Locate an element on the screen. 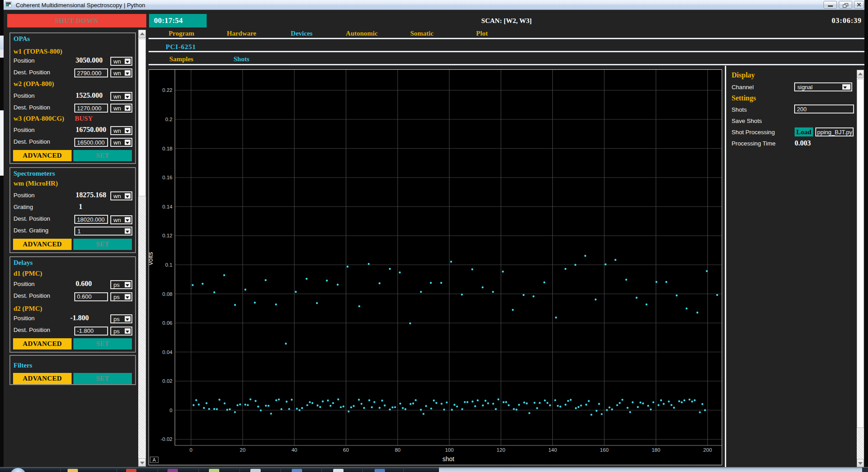 The width and height of the screenshot is (868, 472). svg-text: 120 is located at coordinates (501, 450).